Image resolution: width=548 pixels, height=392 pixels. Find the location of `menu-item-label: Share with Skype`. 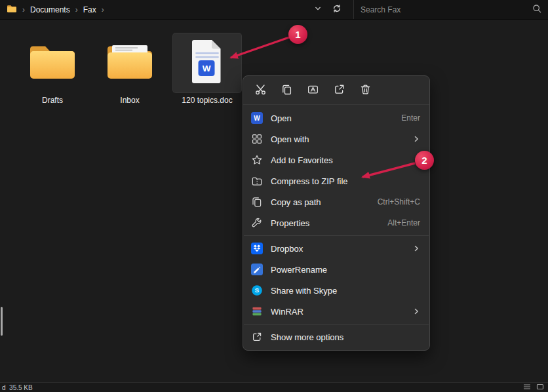

menu-item-label: Share with Skype is located at coordinates (345, 291).